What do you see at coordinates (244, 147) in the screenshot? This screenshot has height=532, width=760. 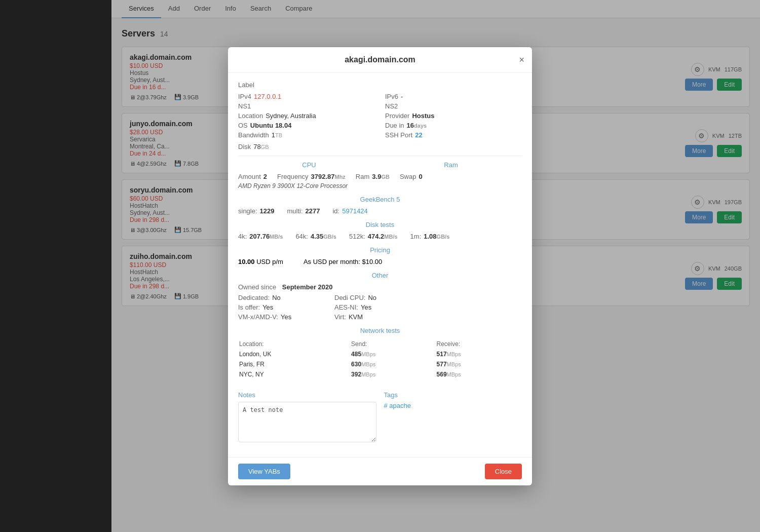 I see `disk-label: Disk` at bounding box center [244, 147].